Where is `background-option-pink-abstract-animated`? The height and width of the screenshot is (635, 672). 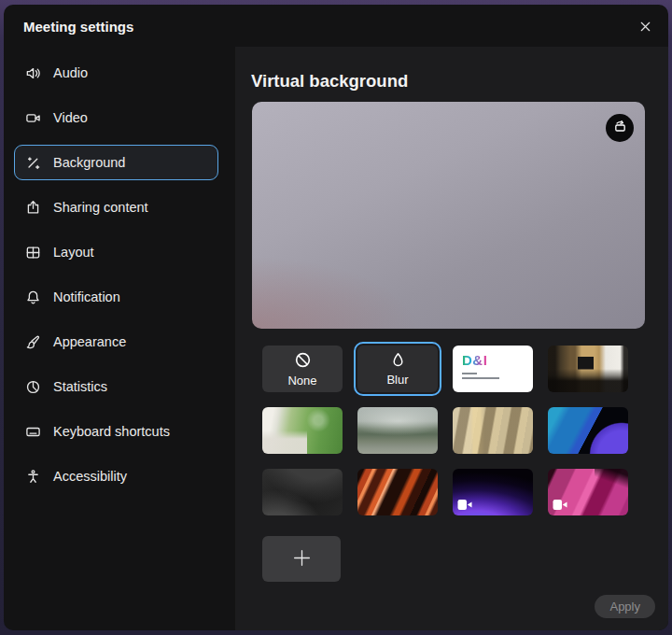 background-option-pink-abstract-animated is located at coordinates (588, 492).